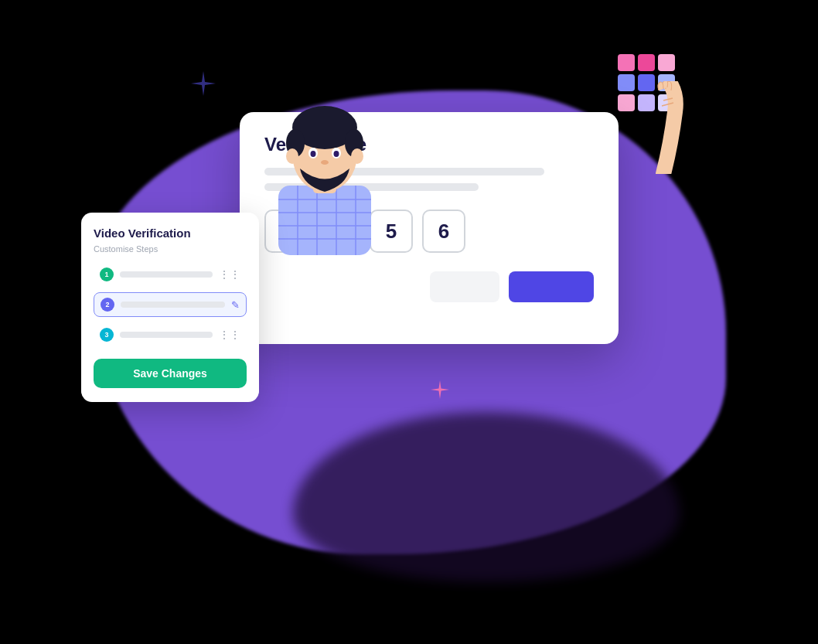 The width and height of the screenshot is (818, 644). I want to click on code-digit-box: 6, so click(444, 231).